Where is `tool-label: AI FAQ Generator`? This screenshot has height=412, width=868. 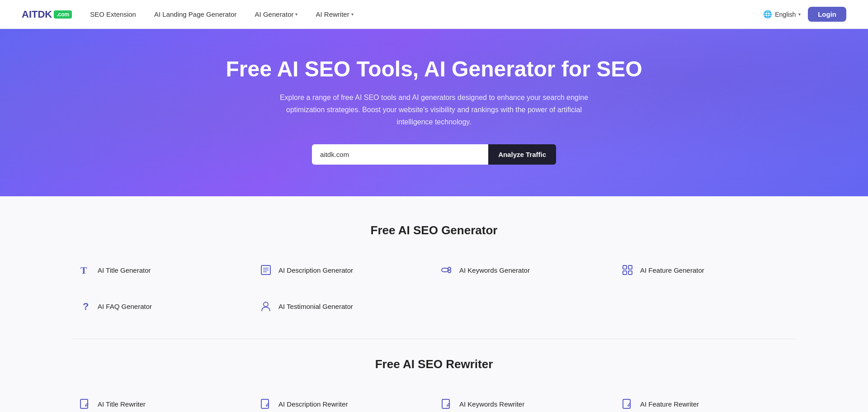 tool-label: AI FAQ Generator is located at coordinates (125, 307).